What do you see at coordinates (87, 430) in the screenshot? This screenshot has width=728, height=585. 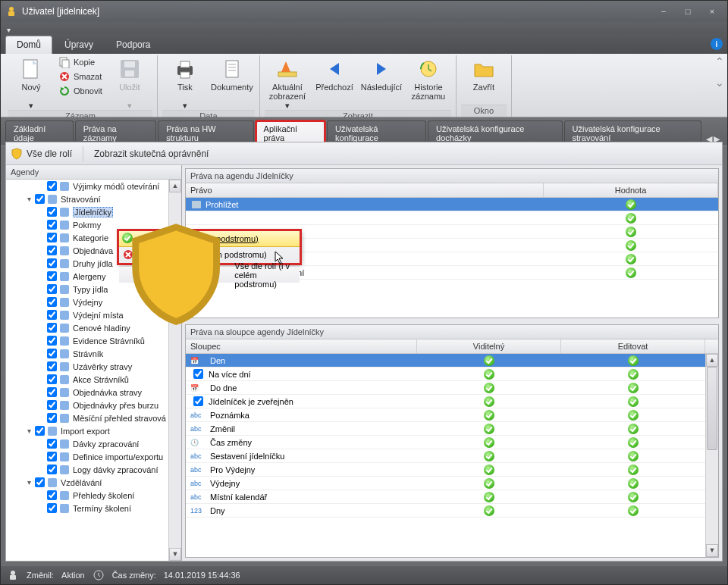 I see `tree-node: ▾Import export` at bounding box center [87, 430].